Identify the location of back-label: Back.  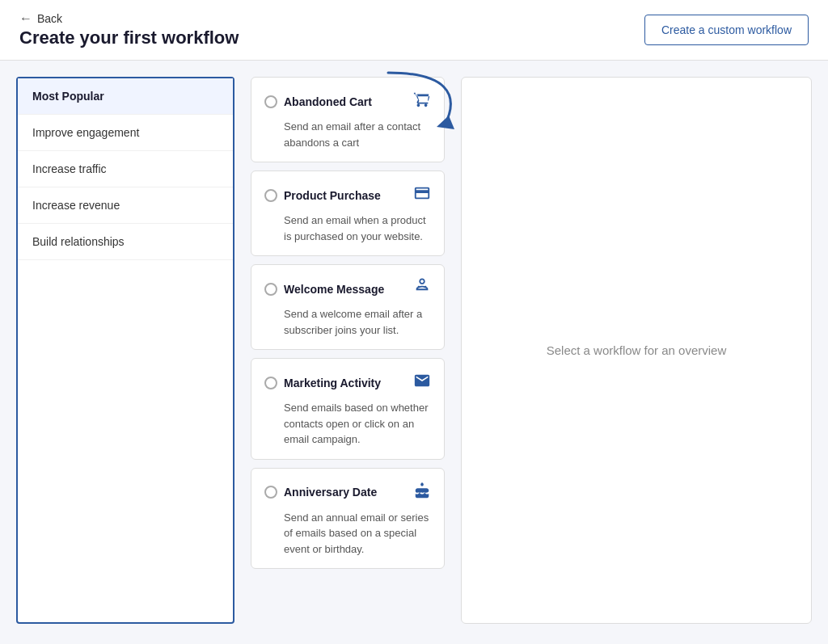
(50, 19).